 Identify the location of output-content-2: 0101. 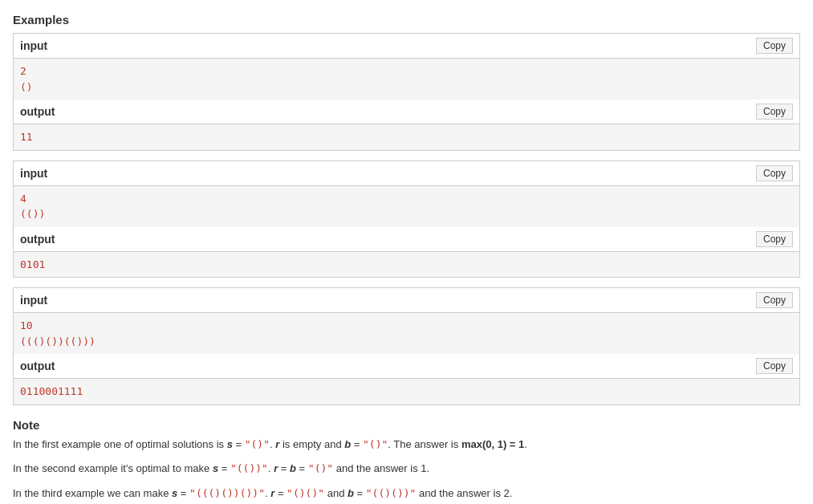
(406, 265).